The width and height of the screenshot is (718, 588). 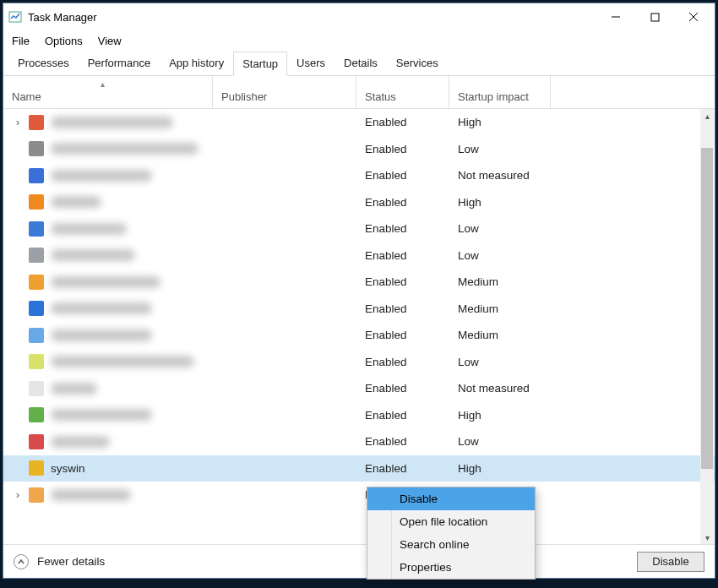 I want to click on scroll-down-icon: ▾, so click(x=707, y=537).